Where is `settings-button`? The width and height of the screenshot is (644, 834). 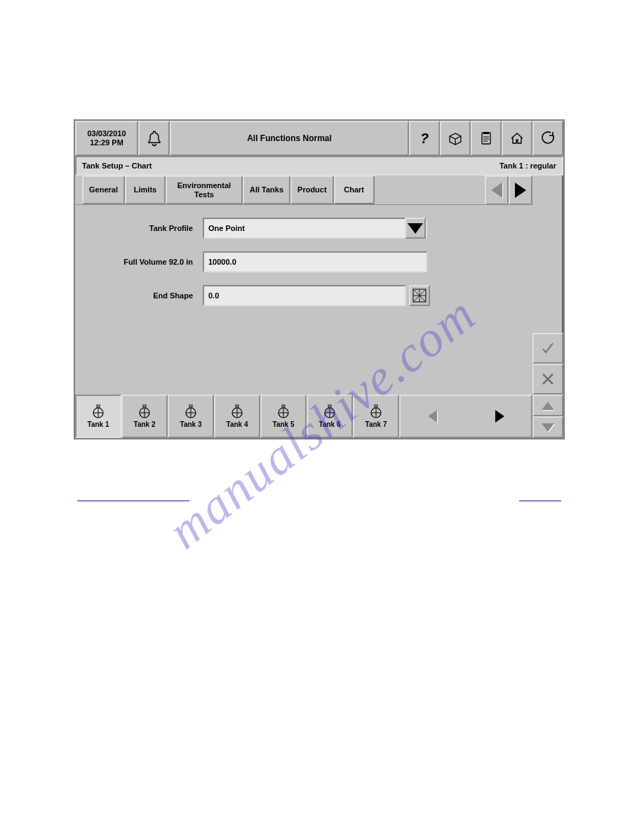
settings-button is located at coordinates (486, 138).